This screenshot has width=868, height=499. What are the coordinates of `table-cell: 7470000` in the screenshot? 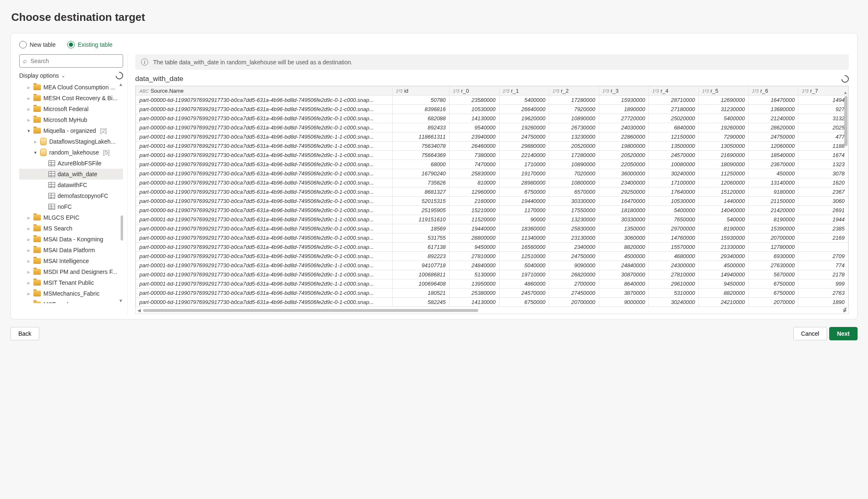 It's located at (474, 165).